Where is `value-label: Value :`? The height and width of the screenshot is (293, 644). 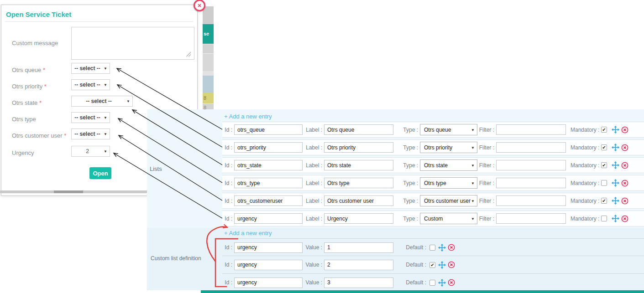
value-label: Value : is located at coordinates (313, 283).